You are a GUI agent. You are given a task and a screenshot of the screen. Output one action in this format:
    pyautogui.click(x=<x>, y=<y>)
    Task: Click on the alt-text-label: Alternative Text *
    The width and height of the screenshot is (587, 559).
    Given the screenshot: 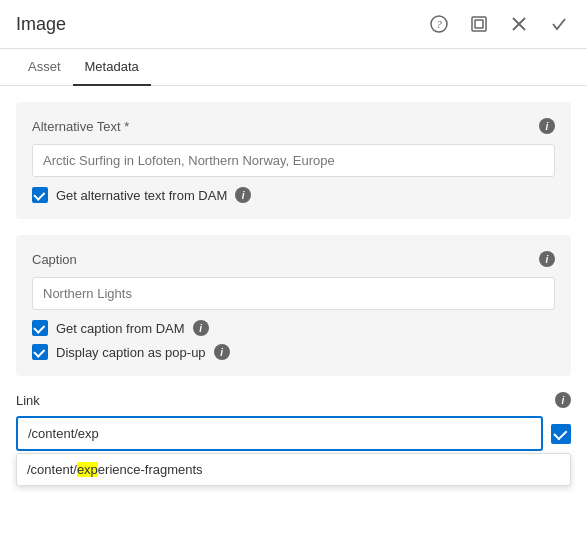 What is the action you would take?
    pyautogui.click(x=80, y=126)
    